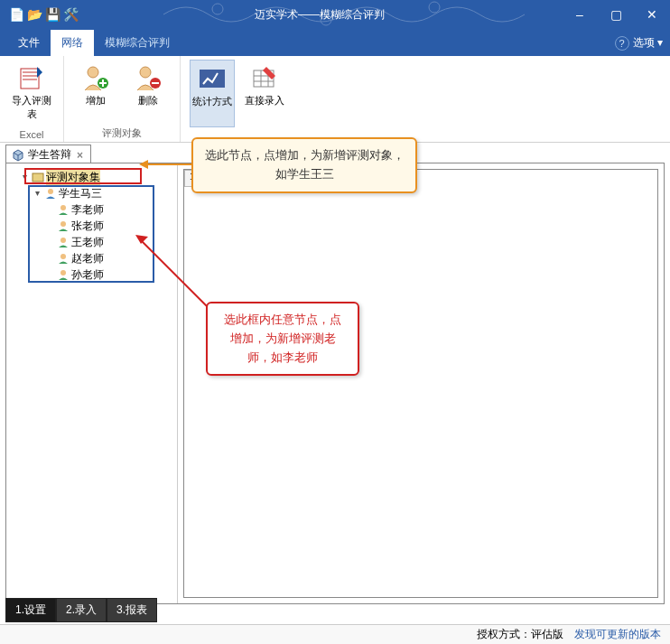  Describe the element at coordinates (123, 99) in the screenshot. I see `ribbon-group-target: 增加 删除 评测对象` at that location.